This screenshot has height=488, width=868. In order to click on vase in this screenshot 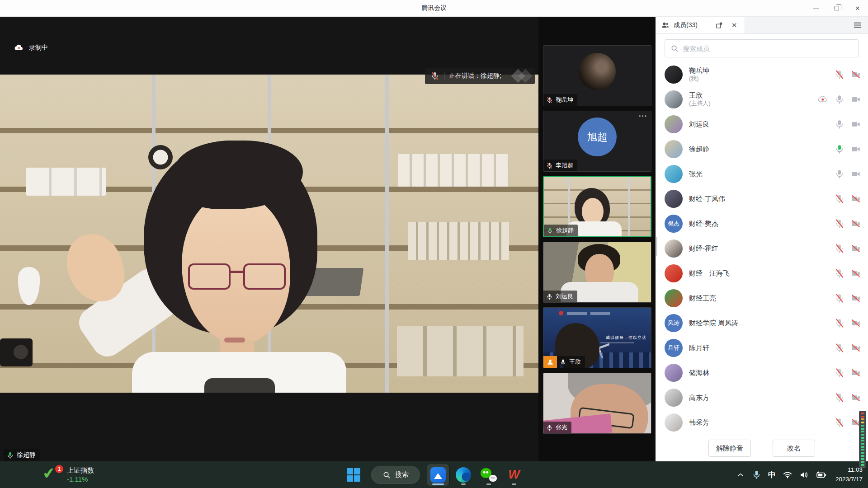, I will do `click(29, 286)`.